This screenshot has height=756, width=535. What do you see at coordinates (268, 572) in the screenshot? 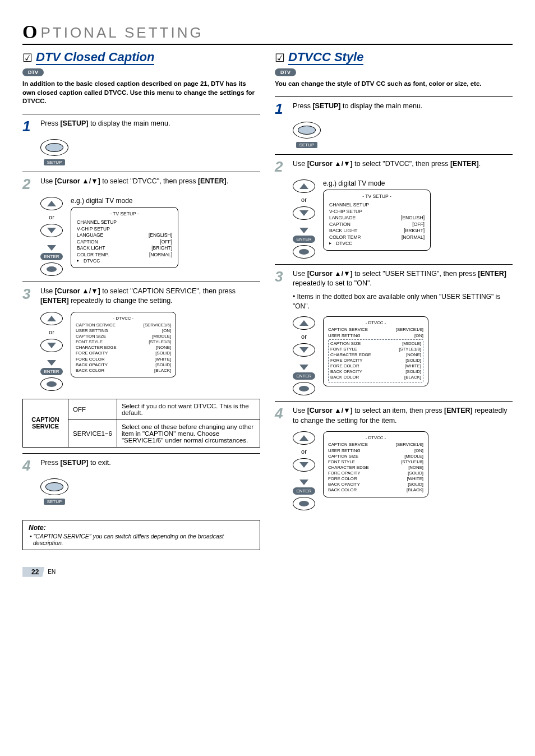
I see `page-footer: 22 EN` at bounding box center [268, 572].